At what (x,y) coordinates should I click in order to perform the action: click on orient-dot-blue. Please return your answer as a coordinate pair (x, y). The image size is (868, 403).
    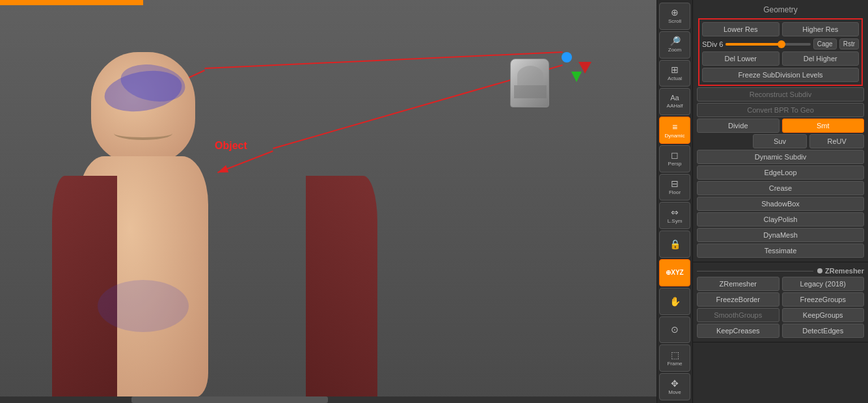
    Looking at the image, I should click on (567, 57).